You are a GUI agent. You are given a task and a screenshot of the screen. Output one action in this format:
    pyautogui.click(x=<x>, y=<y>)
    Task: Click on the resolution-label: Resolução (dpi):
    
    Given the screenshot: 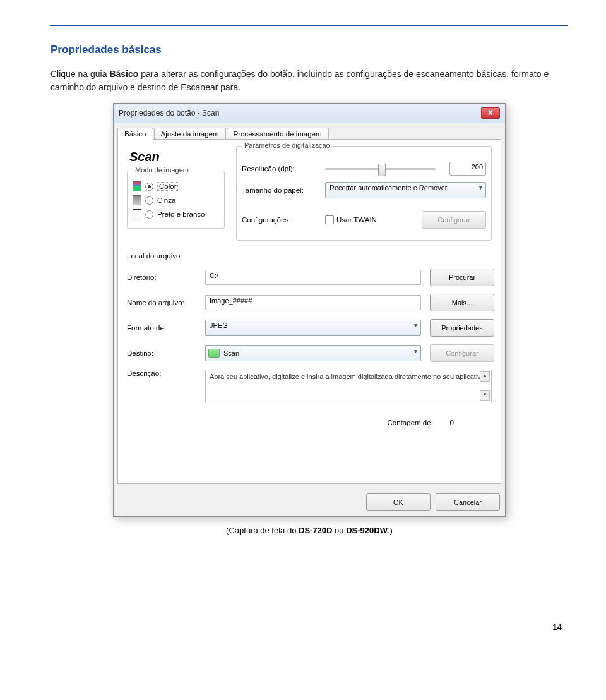 What is the action you would take?
    pyautogui.click(x=280, y=169)
    